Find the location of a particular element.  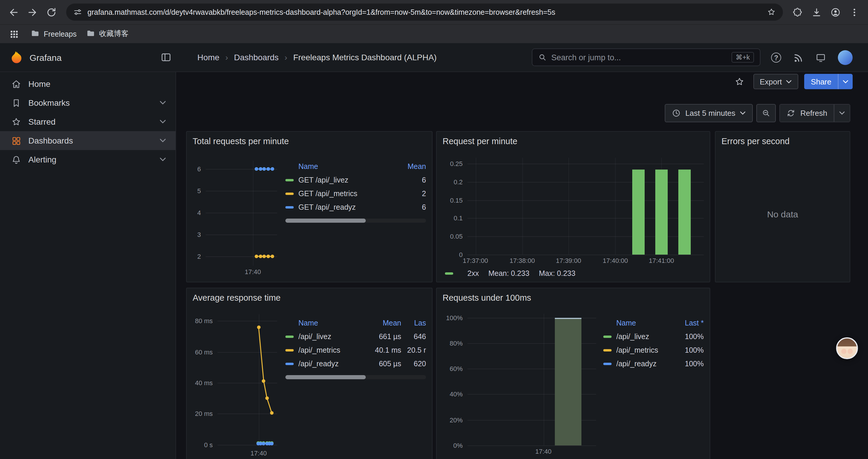

bar-chart: 100%80%60%40%20%0% 17:40 is located at coordinates (519, 383).